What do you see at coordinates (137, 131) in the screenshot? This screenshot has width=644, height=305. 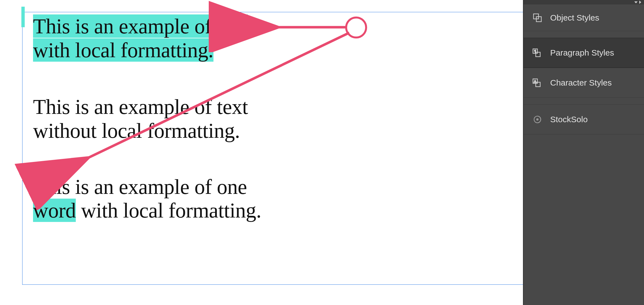 I see `paragraph-2-line-2: without local formatting.` at bounding box center [137, 131].